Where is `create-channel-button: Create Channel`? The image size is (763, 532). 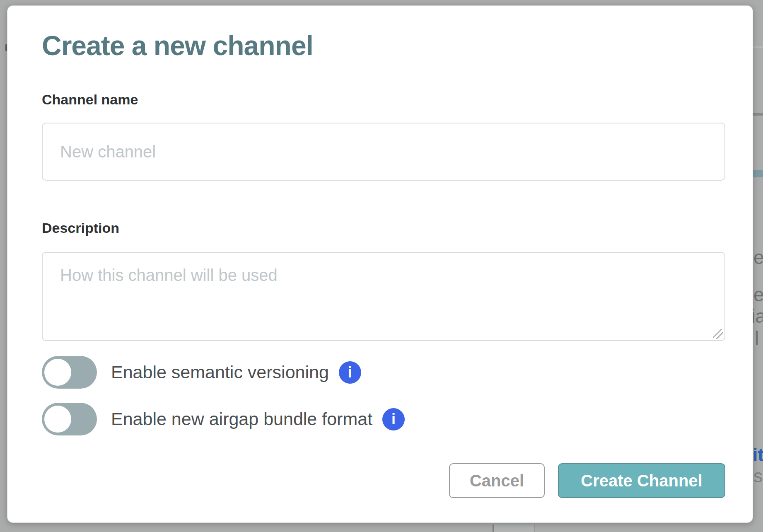 create-channel-button: Create Channel is located at coordinates (642, 481).